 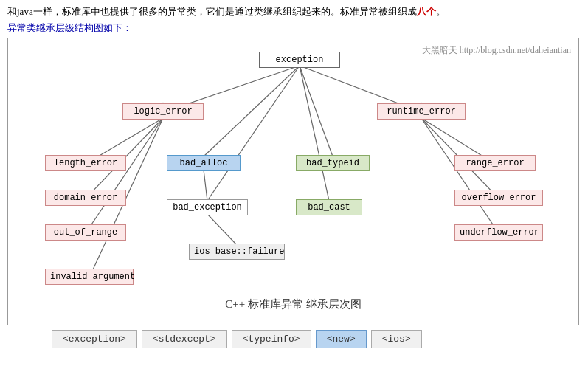 What do you see at coordinates (499, 232) in the screenshot?
I see `node-underflow-error: underflow_error` at bounding box center [499, 232].